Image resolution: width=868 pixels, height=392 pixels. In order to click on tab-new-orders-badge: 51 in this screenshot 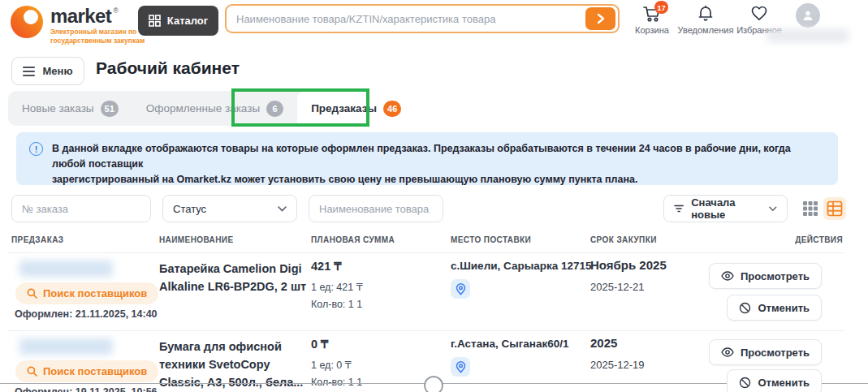, I will do `click(110, 109)`.